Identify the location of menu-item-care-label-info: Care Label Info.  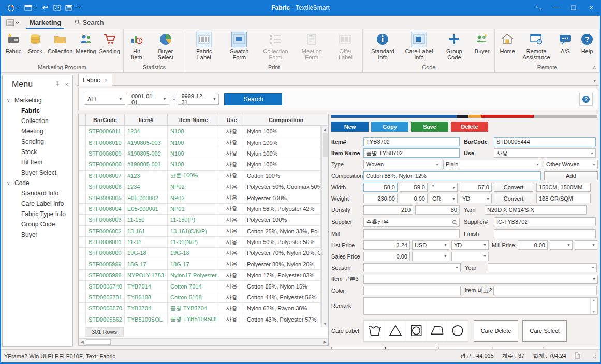
(37, 204).